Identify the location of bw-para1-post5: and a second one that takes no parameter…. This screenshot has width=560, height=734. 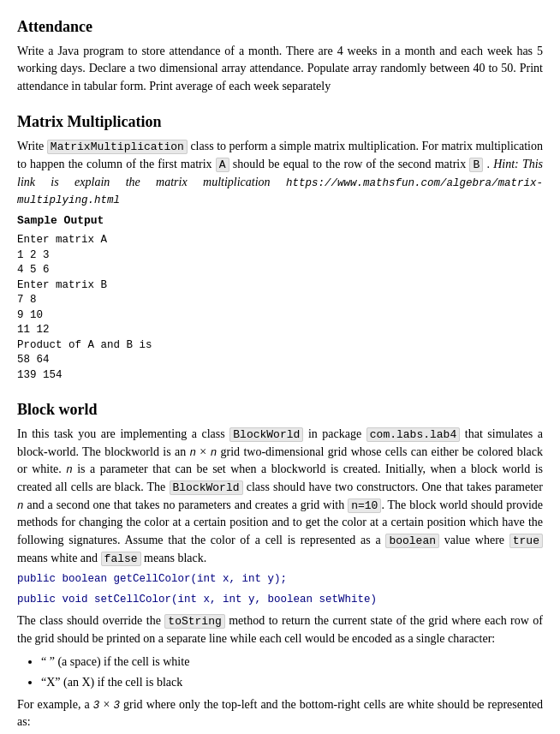
(187, 505).